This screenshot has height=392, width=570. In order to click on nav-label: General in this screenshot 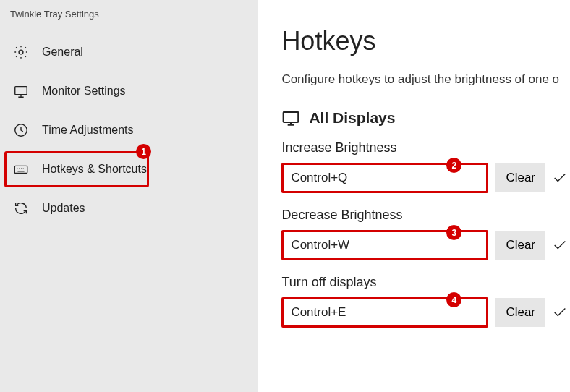, I will do `click(62, 52)`.